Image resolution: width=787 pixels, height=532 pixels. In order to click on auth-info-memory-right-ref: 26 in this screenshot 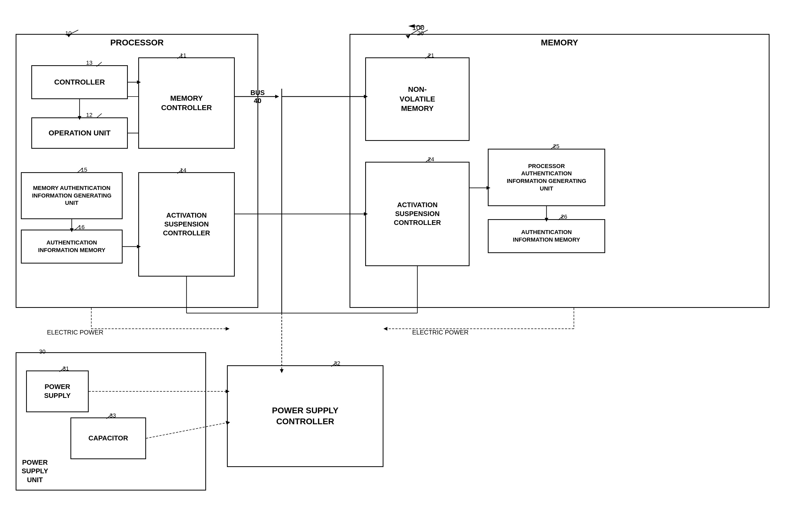, I will do `click(564, 217)`.